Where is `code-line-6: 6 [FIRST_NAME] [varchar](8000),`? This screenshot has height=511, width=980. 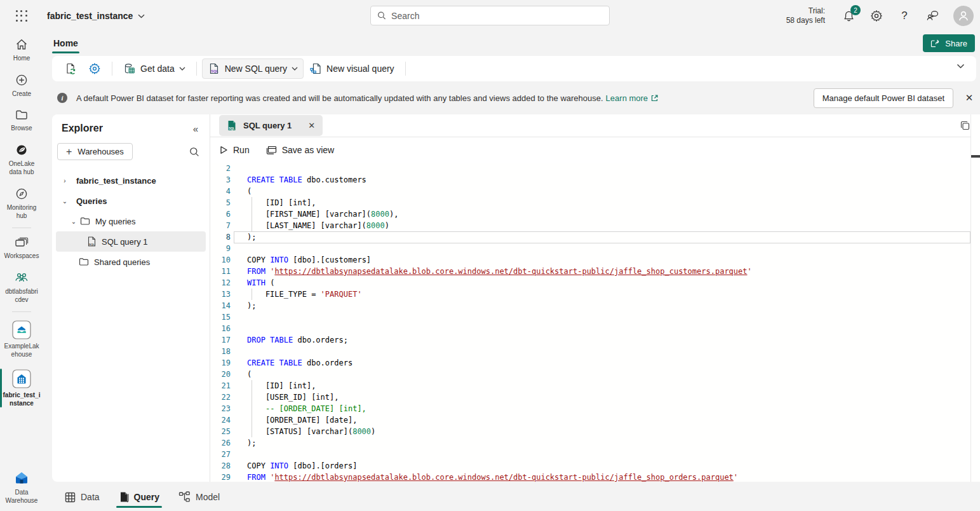
code-line-6: 6 [FIRST_NAME] [varchar](8000), is located at coordinates (595, 214).